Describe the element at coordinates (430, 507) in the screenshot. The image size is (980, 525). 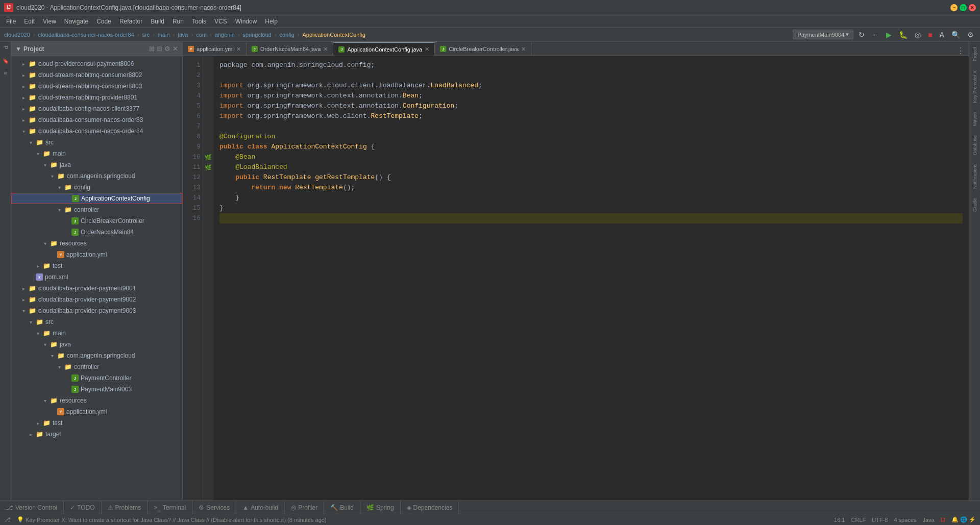
I see `bottom-tab-dependencies: ◈ Dependencies` at that location.